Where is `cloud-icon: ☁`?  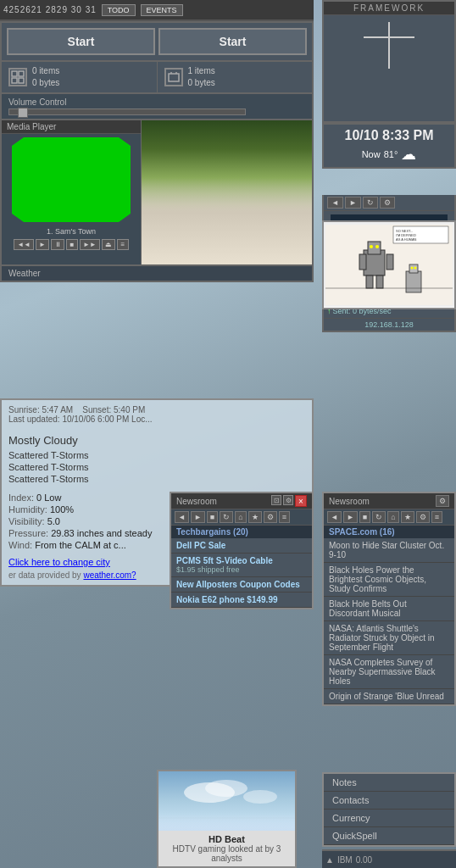
cloud-icon: ☁ is located at coordinates (409, 154).